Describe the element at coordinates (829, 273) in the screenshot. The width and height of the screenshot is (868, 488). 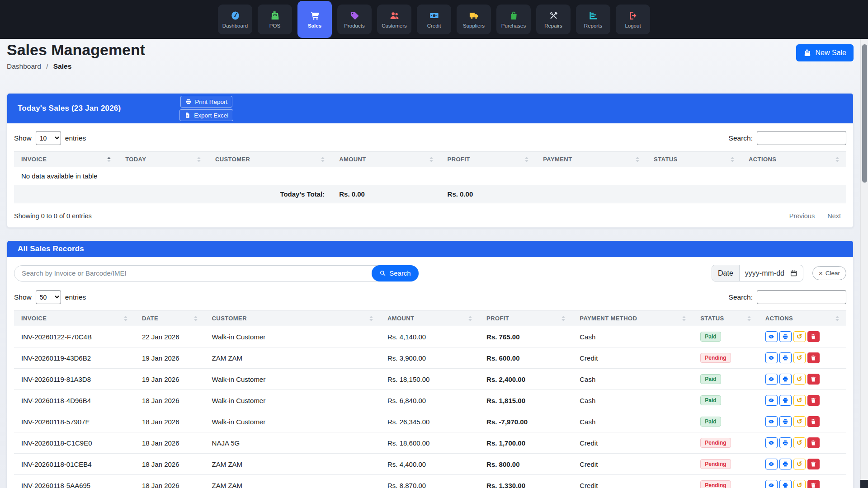
I see `clear-date-button: × Clear` at that location.